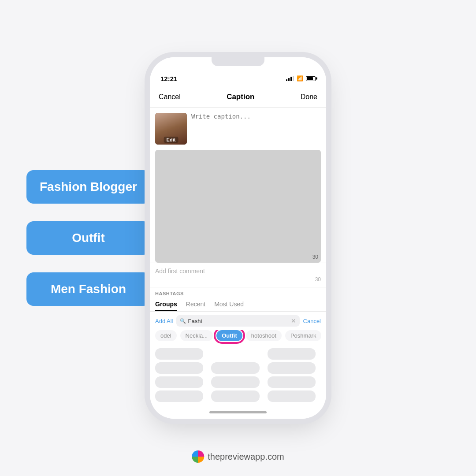 Image resolution: width=476 pixels, height=476 pixels. What do you see at coordinates (238, 206) in the screenshot?
I see `grey-content-area: 30` at bounding box center [238, 206].